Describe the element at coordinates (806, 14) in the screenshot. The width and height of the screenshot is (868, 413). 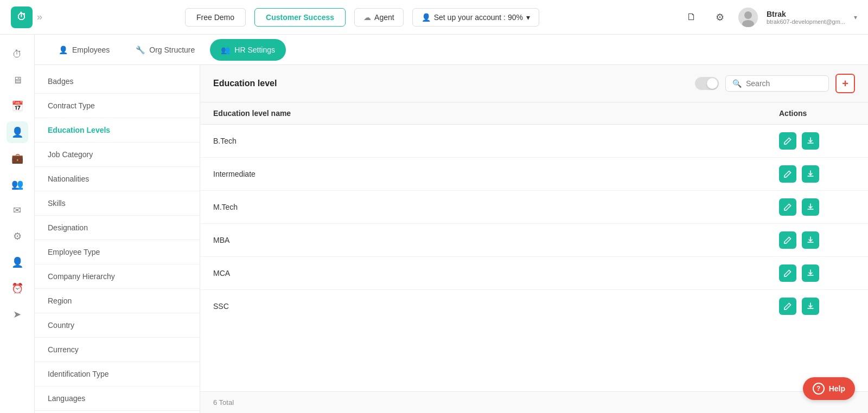
I see `user-name: Btrak` at that location.